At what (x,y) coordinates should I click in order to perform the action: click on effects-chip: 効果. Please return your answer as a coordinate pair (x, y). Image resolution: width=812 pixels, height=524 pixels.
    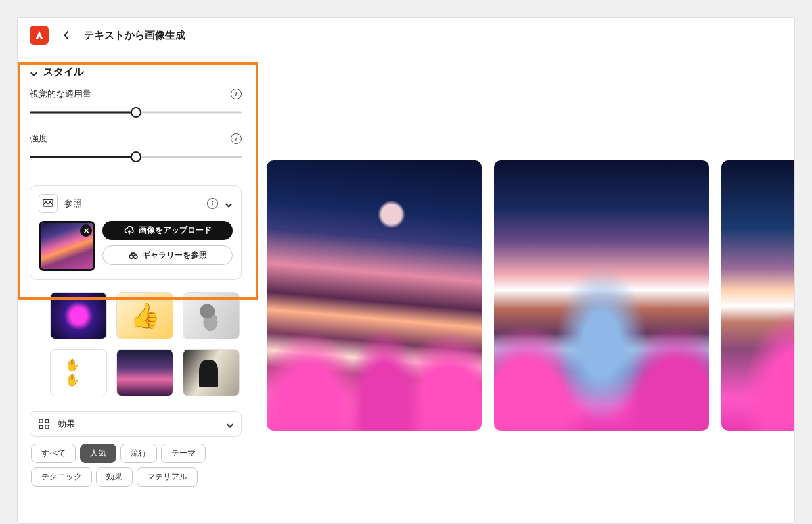
    Looking at the image, I should click on (114, 477).